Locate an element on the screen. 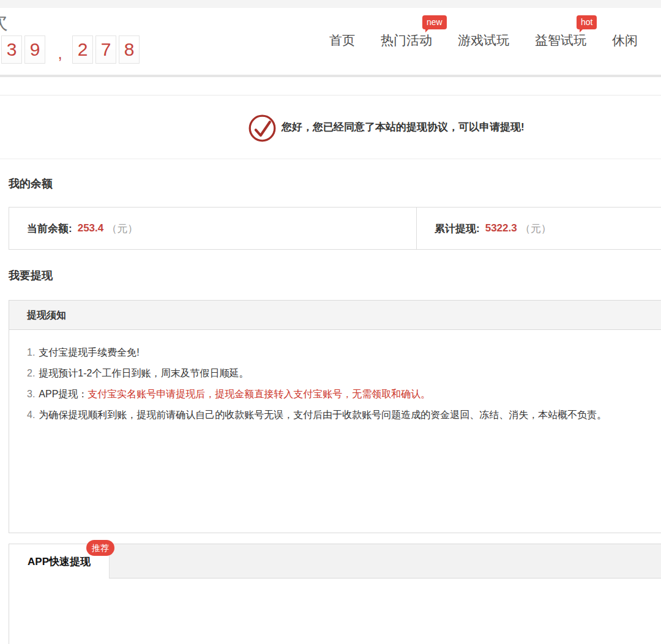 The width and height of the screenshot is (661, 644). hot-badge: hot is located at coordinates (586, 22).